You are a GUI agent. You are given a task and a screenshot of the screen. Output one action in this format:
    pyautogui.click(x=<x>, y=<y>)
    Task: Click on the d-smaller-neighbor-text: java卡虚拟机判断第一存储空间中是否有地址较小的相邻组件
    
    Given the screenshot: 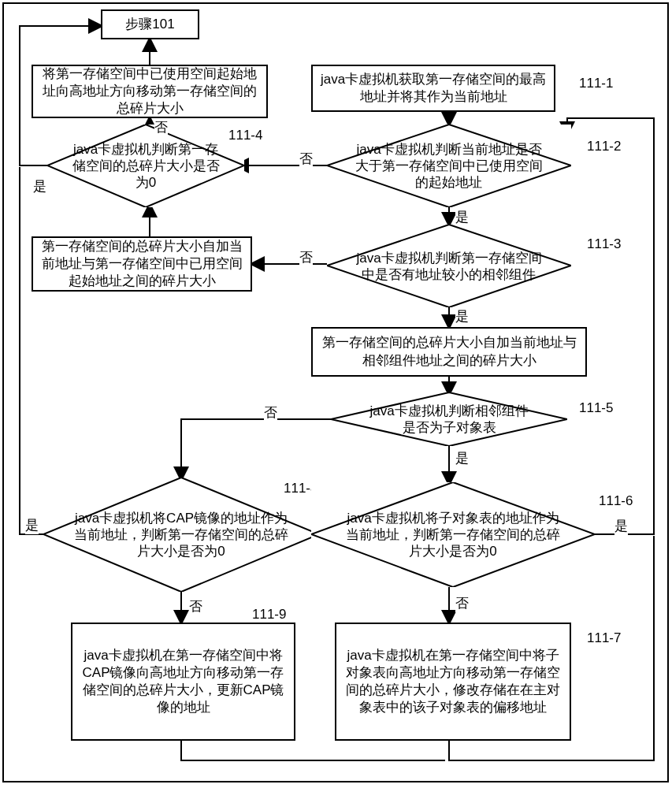 What is the action you would take?
    pyautogui.click(x=449, y=266)
    